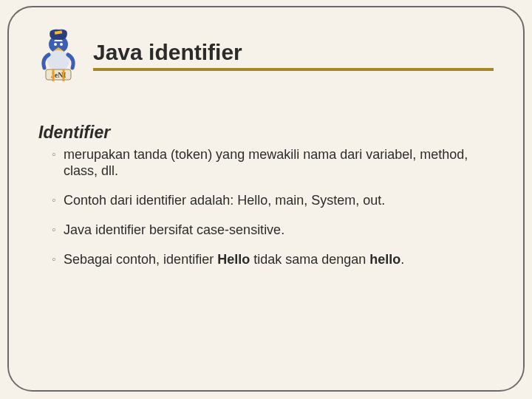 The image size is (532, 399). Describe the element at coordinates (58, 55) in the screenshot. I see `jeni-logo-icon: JeNI` at that location.